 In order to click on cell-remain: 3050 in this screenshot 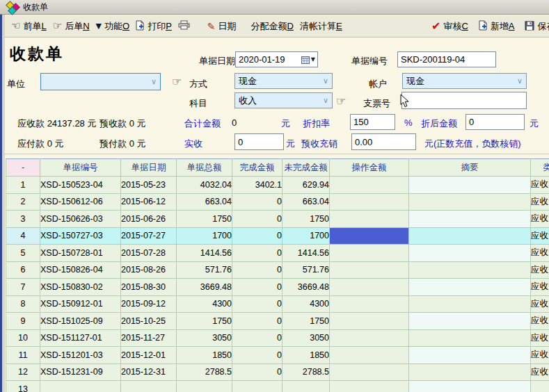, I will do `click(306, 338)`.